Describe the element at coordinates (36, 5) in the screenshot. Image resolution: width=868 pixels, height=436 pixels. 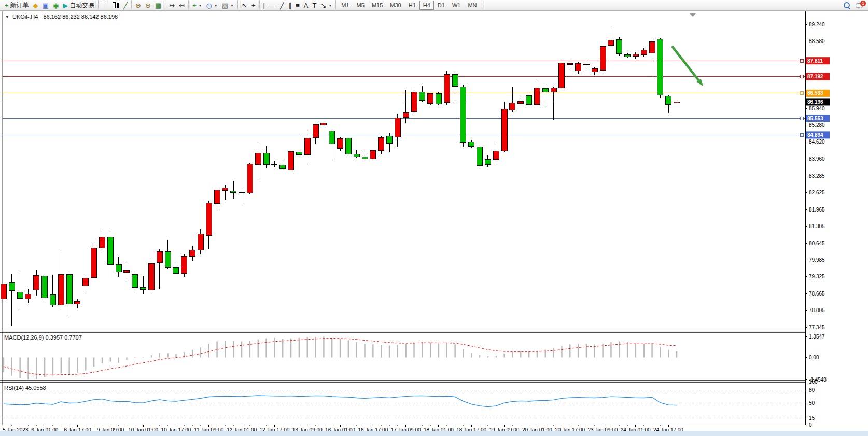
I see `metaeditor-icon: ◆` at that location.